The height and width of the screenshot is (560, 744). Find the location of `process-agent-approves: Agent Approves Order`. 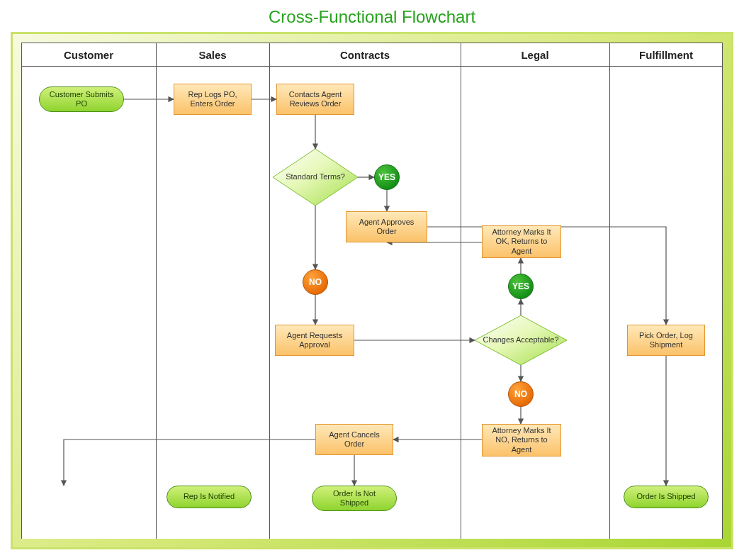

process-agent-approves: Agent Approves Order is located at coordinates (387, 227).